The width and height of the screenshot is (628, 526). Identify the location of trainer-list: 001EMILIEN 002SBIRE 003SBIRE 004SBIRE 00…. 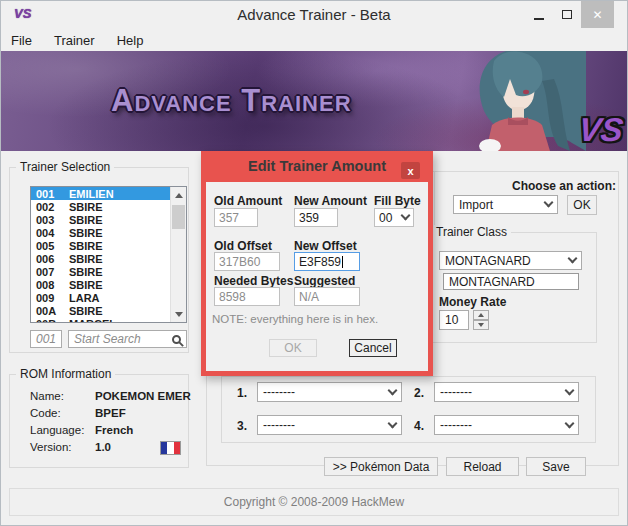
(108, 254).